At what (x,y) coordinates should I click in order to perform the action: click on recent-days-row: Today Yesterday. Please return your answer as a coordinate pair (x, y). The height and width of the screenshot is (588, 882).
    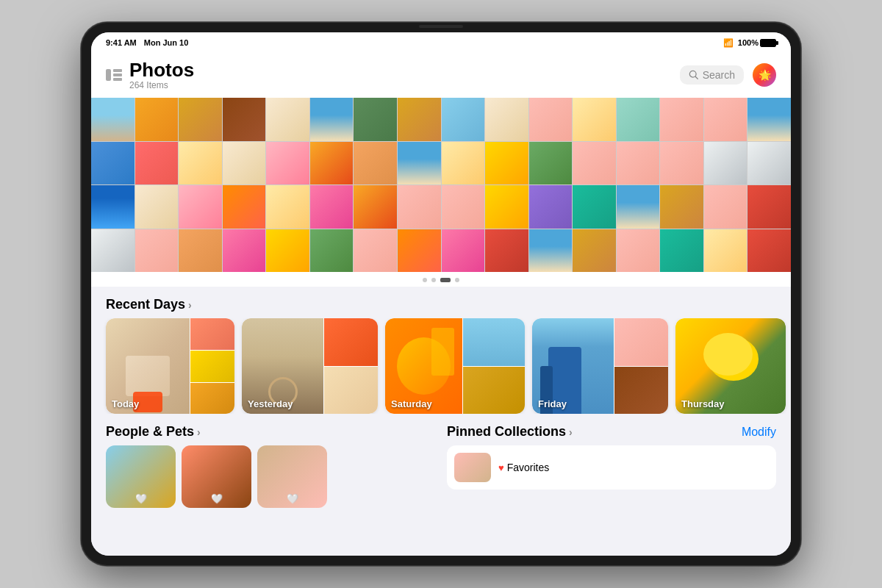
    Looking at the image, I should click on (441, 366).